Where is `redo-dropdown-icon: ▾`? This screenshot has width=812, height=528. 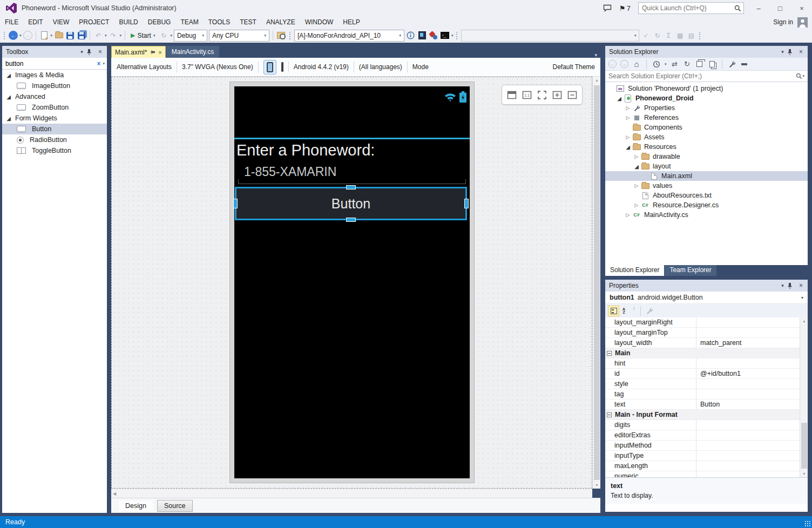 redo-dropdown-icon: ▾ is located at coordinates (121, 36).